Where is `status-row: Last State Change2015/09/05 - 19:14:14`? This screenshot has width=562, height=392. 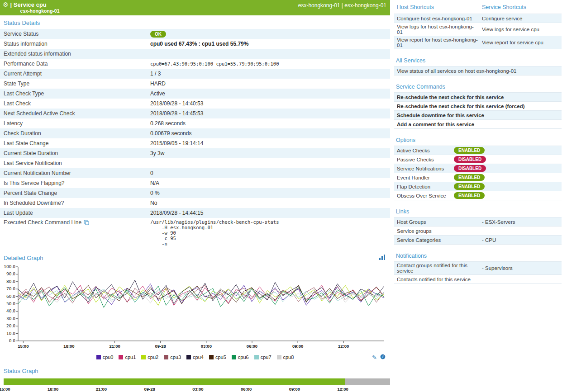 status-row: Last State Change2015/09/05 - 19:14:14 is located at coordinates (195, 143).